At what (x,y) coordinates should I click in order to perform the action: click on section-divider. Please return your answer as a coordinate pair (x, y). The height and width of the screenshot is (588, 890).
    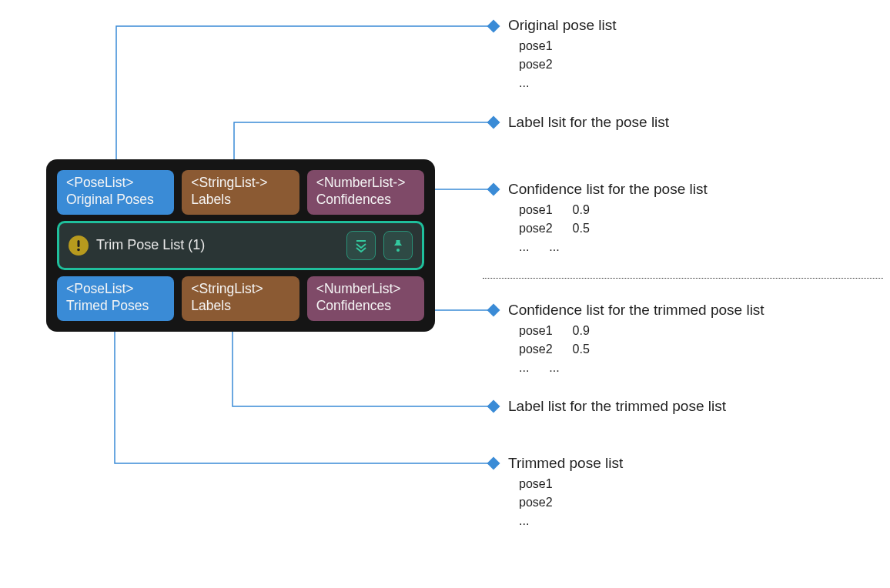
    Looking at the image, I should click on (683, 279).